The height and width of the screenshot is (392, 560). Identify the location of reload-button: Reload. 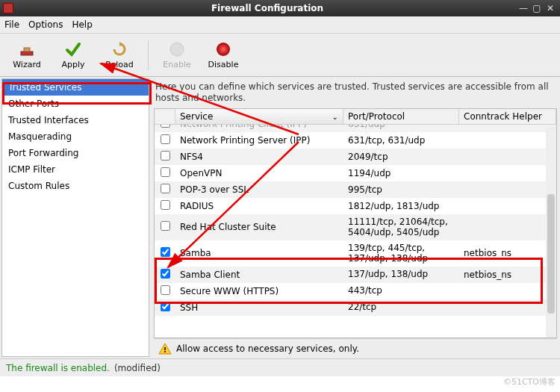
(119, 55).